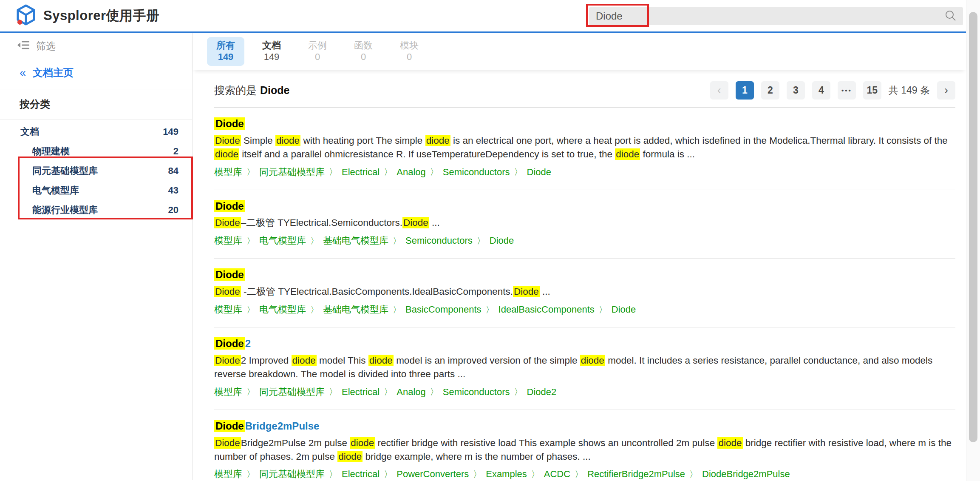 The image size is (980, 481). Describe the element at coordinates (96, 46) in the screenshot. I see `filter-button: 筛选` at that location.